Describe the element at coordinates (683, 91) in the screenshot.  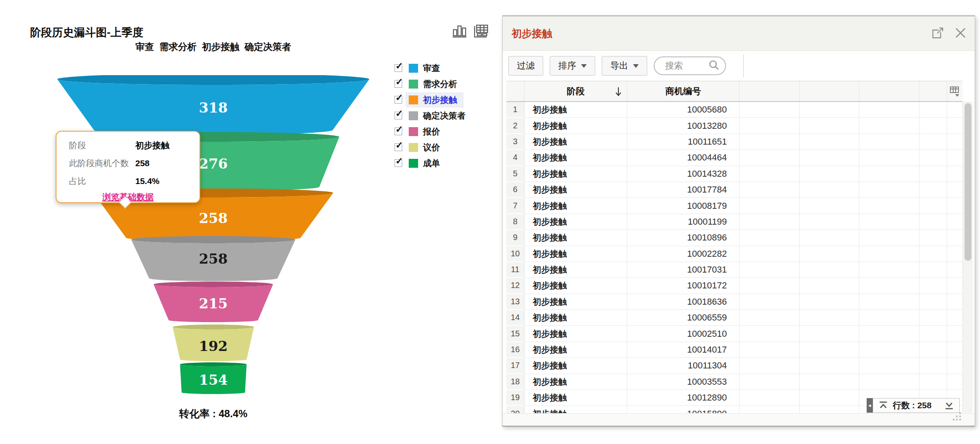
I see `opportunity-id-column-header: 商机编号` at that location.